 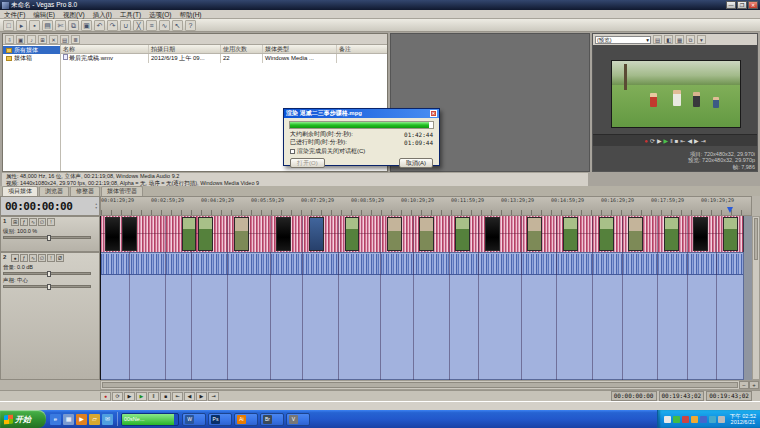 I want to click on menu-item: 视图(V), so click(x=74, y=14).